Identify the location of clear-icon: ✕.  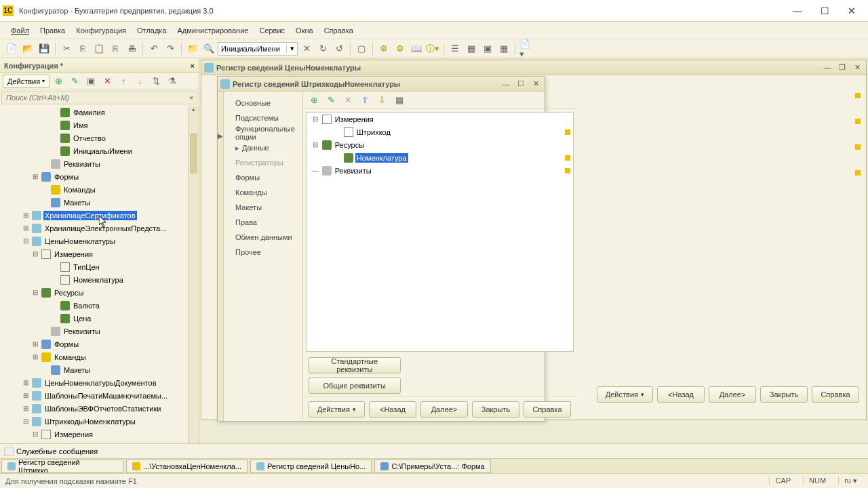
(307, 49).